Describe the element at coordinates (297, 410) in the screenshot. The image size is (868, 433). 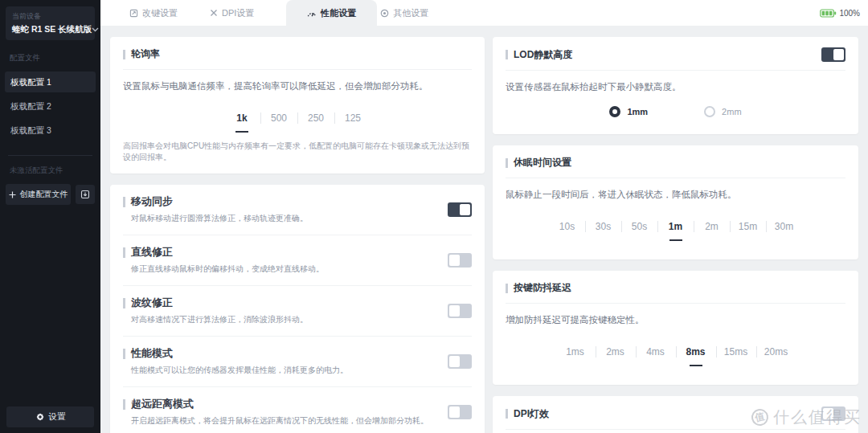
I see `toggle-row-long-range-mode: 超远距离模式 开启超远距离模式，将会提升鼠标在远距离情况下的无线性能，但会增加部…` at that location.